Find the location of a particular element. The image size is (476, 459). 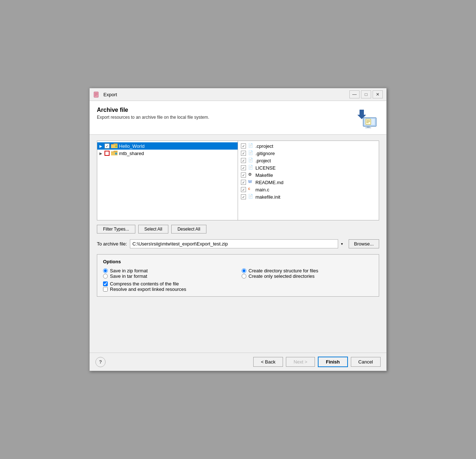

file-item-license: ✓ 📄 LICENSE is located at coordinates (308, 168).